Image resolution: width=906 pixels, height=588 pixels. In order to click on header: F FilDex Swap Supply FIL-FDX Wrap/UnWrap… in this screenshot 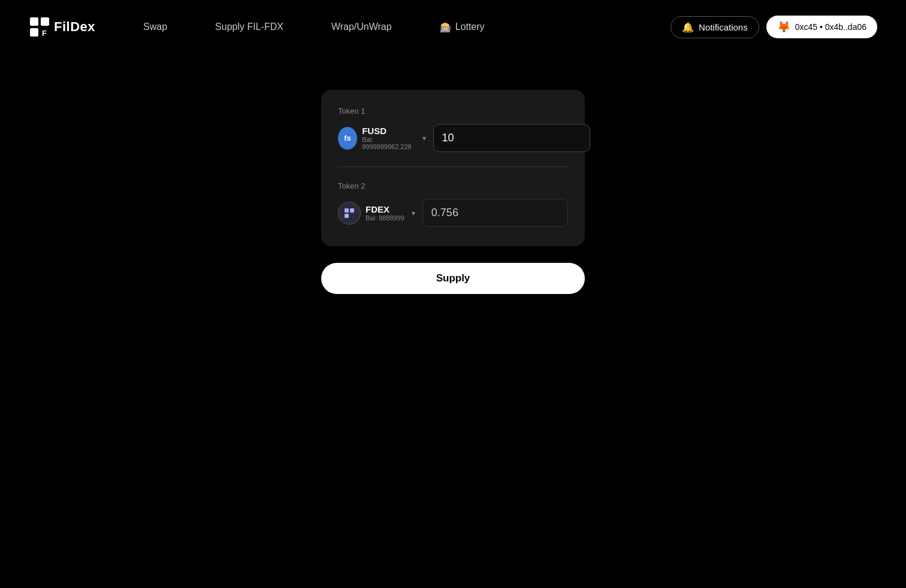, I will do `click(453, 27)`.